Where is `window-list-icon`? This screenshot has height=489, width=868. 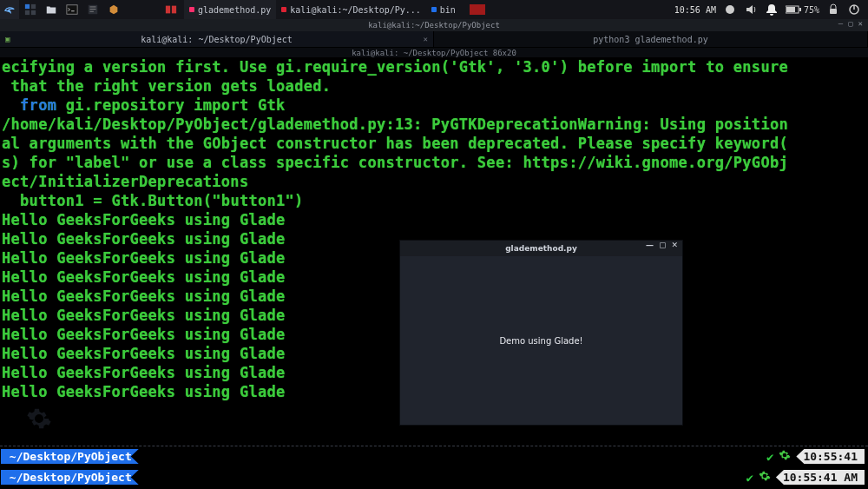 window-list-icon is located at coordinates (171, 10).